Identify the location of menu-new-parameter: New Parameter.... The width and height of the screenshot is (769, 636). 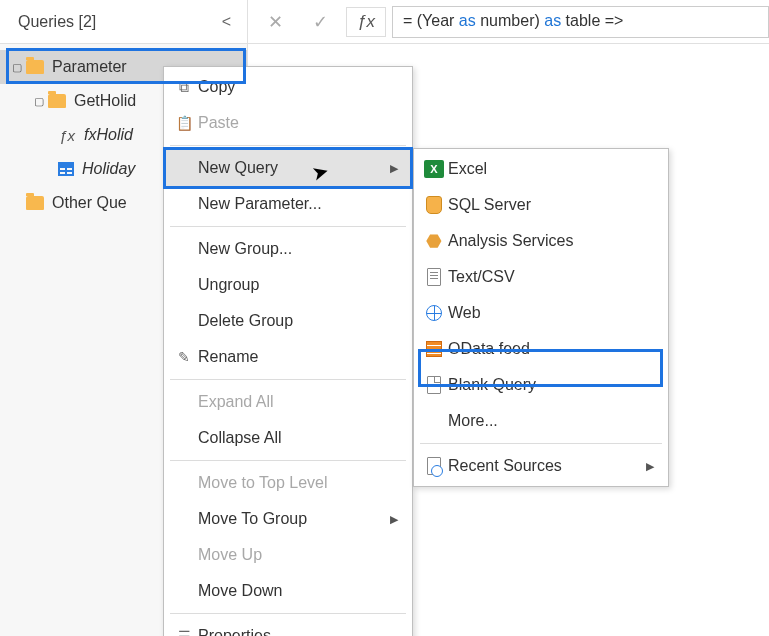
(288, 204).